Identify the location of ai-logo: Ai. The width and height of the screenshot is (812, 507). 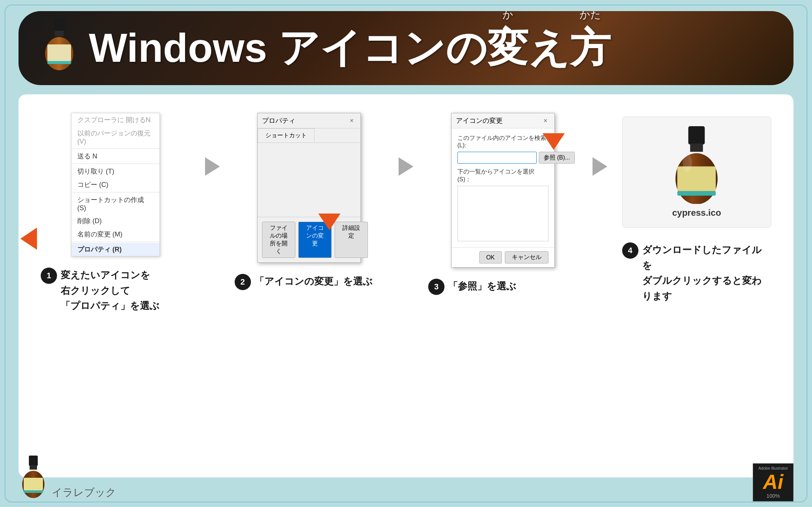
(774, 482).